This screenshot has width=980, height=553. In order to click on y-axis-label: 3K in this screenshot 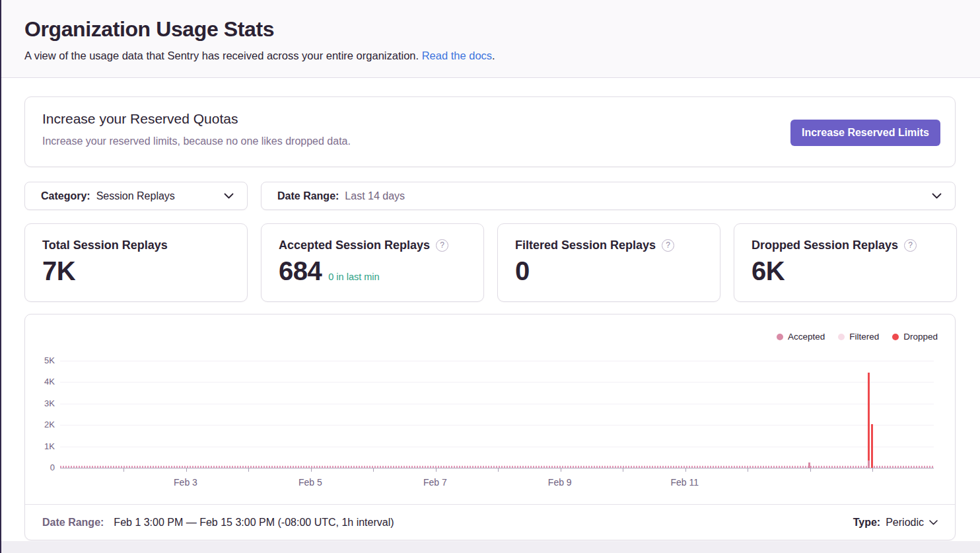, I will do `click(41, 403)`.